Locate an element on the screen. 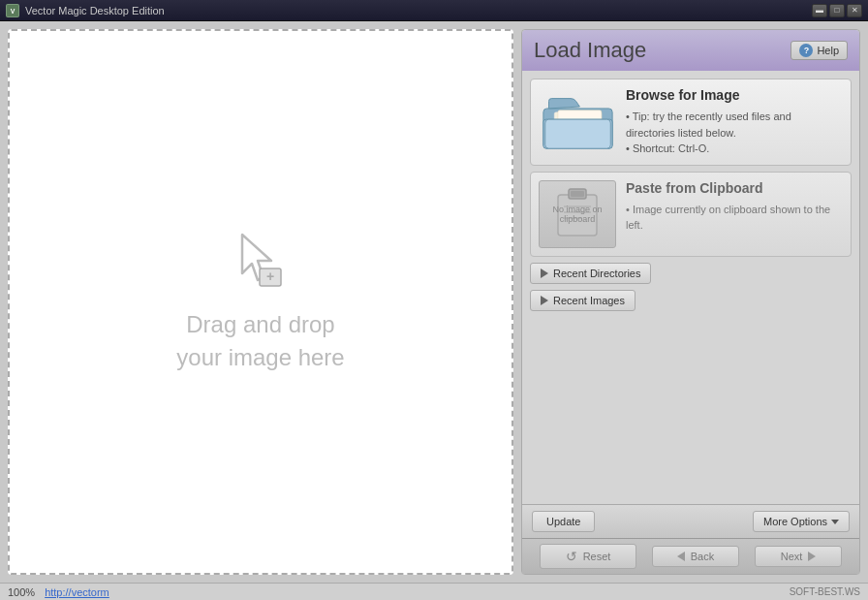 The width and height of the screenshot is (868, 600). recent-images-button: Recent Images is located at coordinates (583, 300).